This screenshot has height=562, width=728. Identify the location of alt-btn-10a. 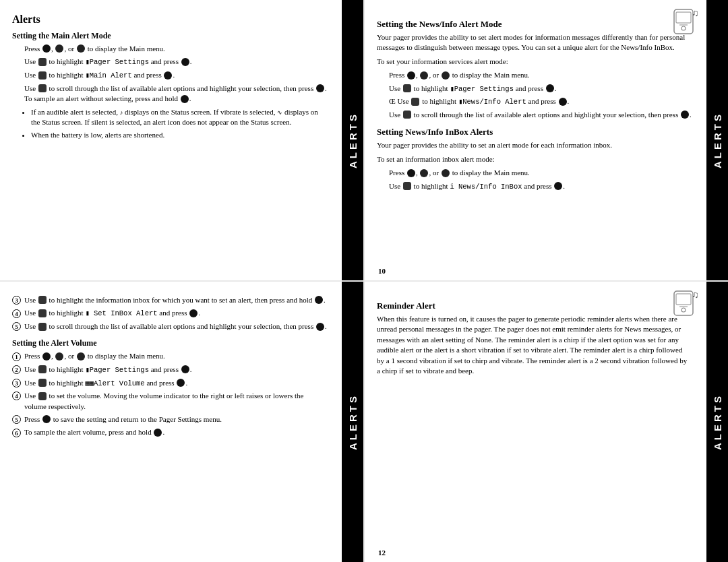
(446, 75).